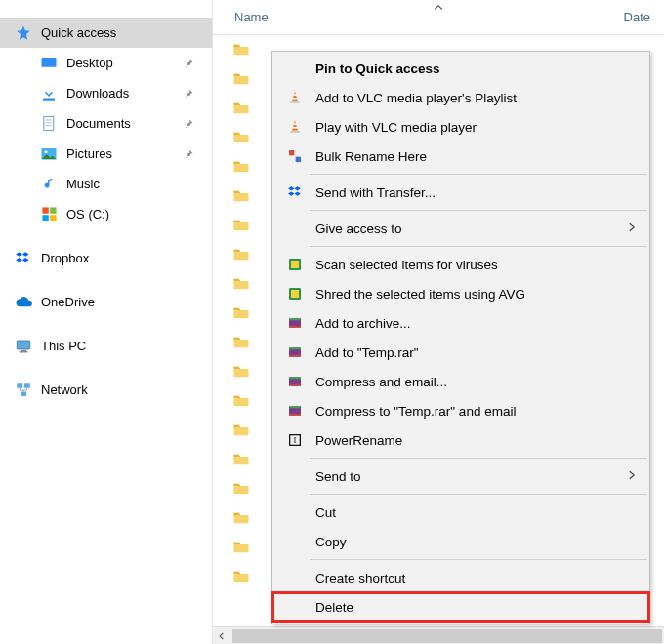 This screenshot has width=664, height=644. Describe the element at coordinates (461, 192) in the screenshot. I see `ctx-send-transfer: Send with Transfer...` at that location.